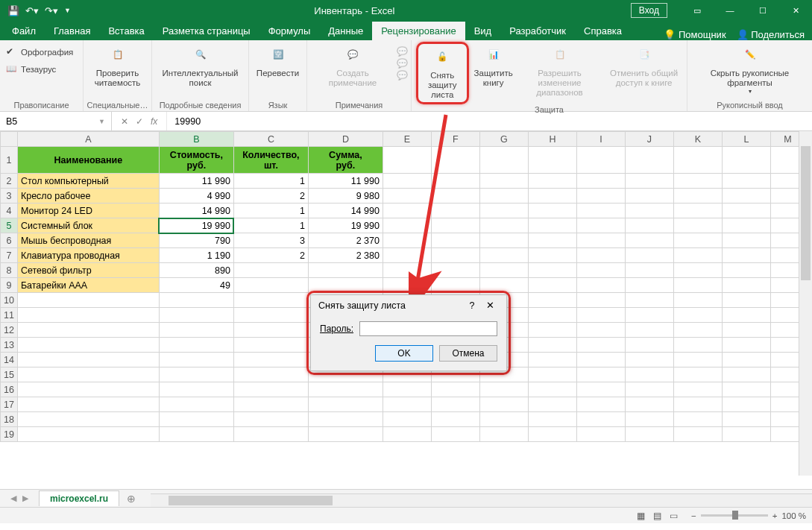  I want to click on cell-G3, so click(504, 196).